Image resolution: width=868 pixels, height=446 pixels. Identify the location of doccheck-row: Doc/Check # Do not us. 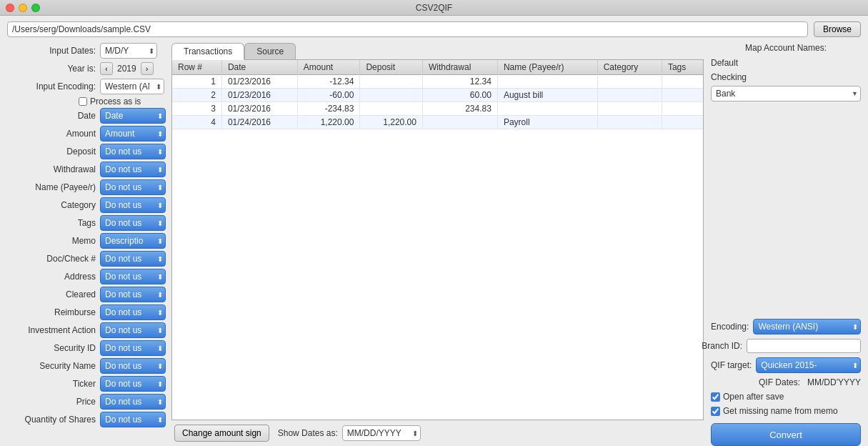
(86, 259).